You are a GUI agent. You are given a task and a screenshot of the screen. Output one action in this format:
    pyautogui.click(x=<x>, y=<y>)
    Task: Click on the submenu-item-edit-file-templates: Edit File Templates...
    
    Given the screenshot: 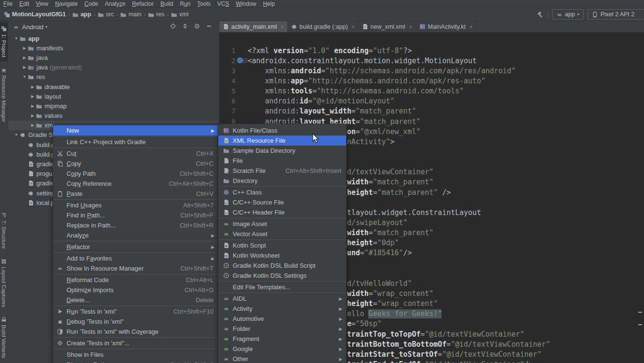 What is the action you would take?
    pyautogui.click(x=282, y=287)
    